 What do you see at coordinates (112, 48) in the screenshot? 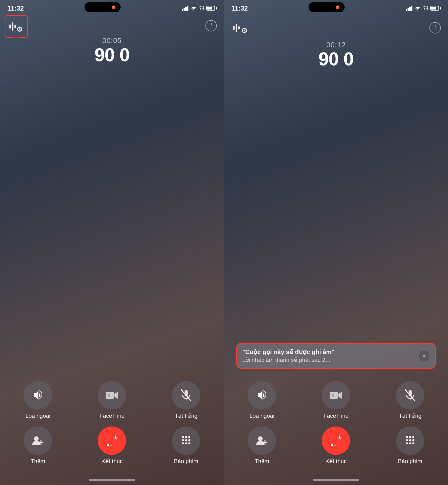
I see `call-info-left: 00:05 90 0` at bounding box center [112, 48].